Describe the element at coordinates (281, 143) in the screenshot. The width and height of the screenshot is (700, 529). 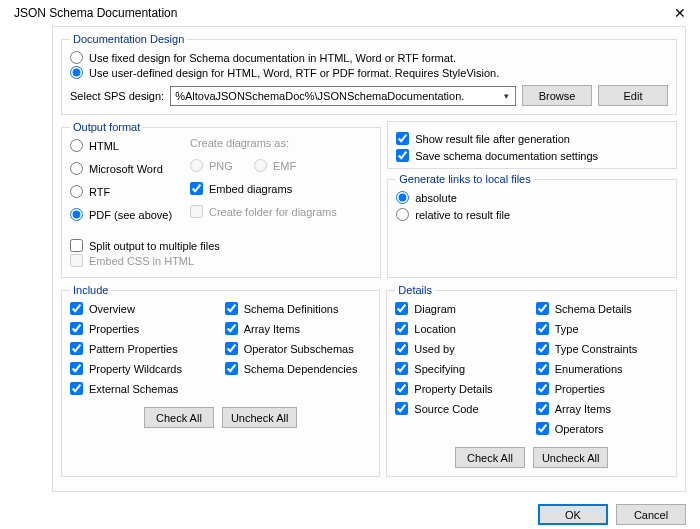
I see `create-diagrams-as-label: Create diagrams as:` at that location.